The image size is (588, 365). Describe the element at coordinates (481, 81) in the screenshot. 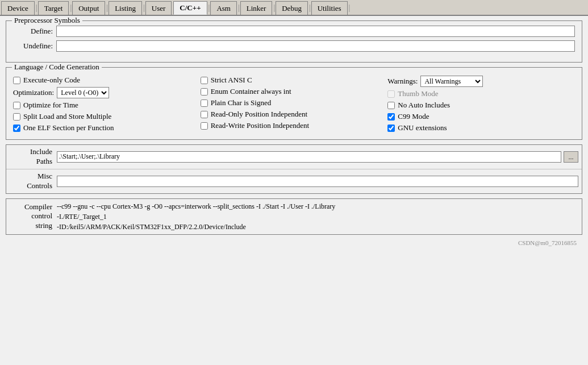

I see `warnings-row: Warnings: No Warnings All Warnings MISRA…` at that location.